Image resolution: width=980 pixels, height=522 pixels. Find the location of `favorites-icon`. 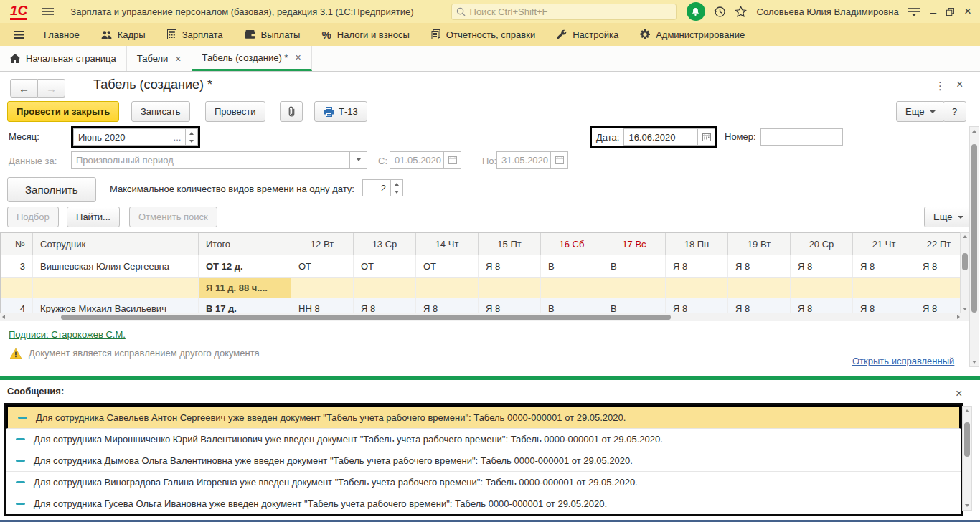

favorites-icon is located at coordinates (740, 11).